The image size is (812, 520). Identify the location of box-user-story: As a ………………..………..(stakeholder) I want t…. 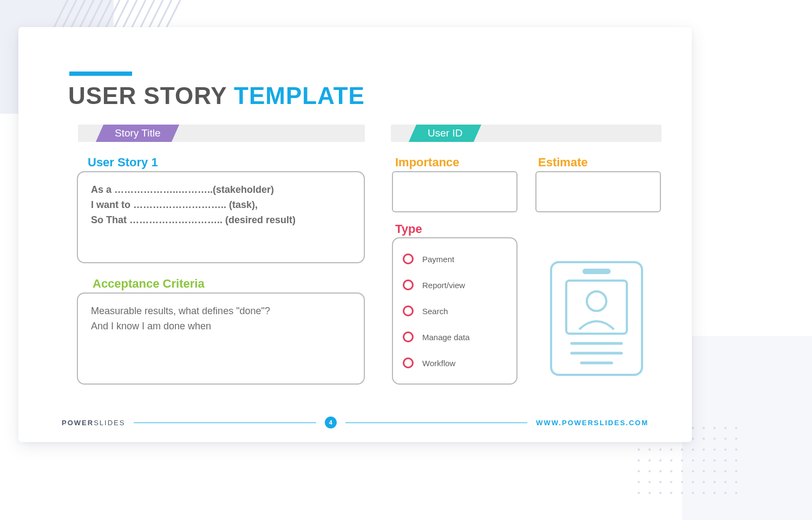
(221, 217).